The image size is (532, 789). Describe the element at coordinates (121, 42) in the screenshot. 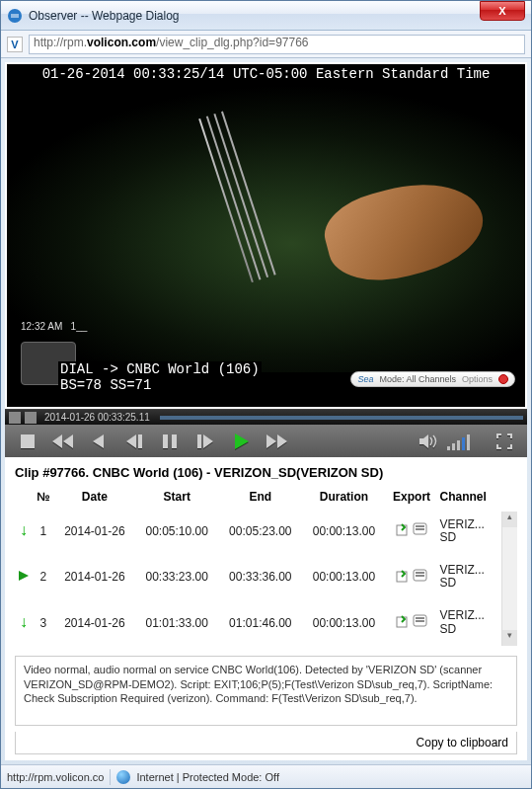

I see `url-host: volicon.com` at that location.